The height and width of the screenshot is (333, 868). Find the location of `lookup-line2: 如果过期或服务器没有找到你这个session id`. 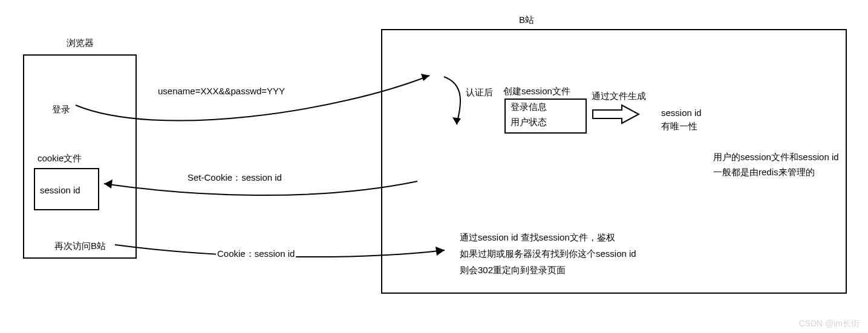

lookup-line2: 如果过期或服务器没有找到你这个session id is located at coordinates (548, 254).